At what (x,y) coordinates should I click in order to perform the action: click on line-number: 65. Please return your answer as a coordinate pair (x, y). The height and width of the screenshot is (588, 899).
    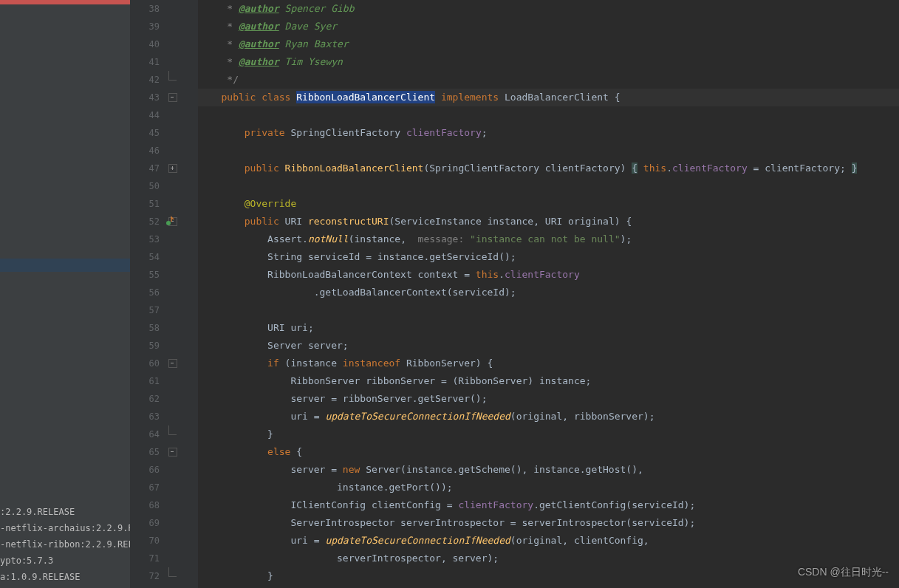
    Looking at the image, I should click on (147, 452).